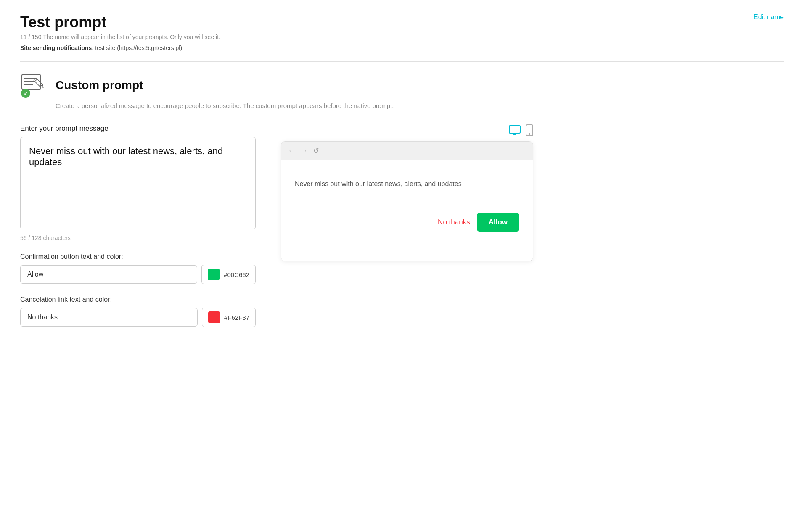  I want to click on char-counter: 56 / 128 characters, so click(138, 238).